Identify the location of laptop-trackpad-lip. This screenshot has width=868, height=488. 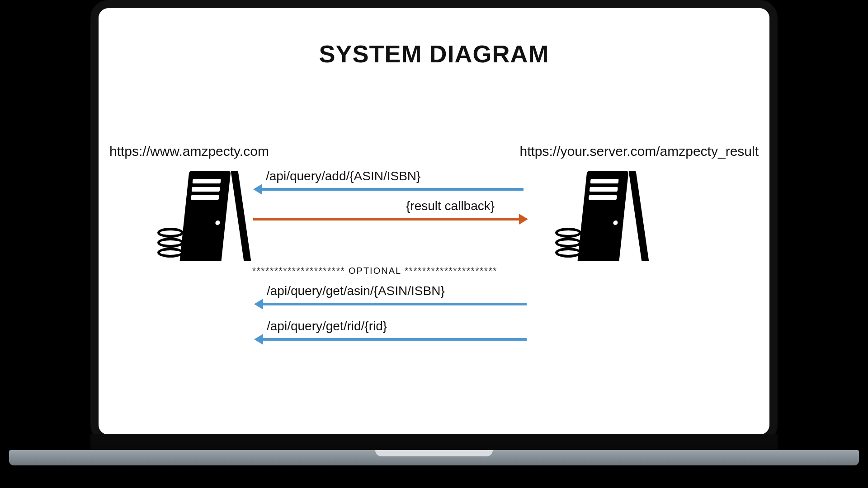
(434, 453).